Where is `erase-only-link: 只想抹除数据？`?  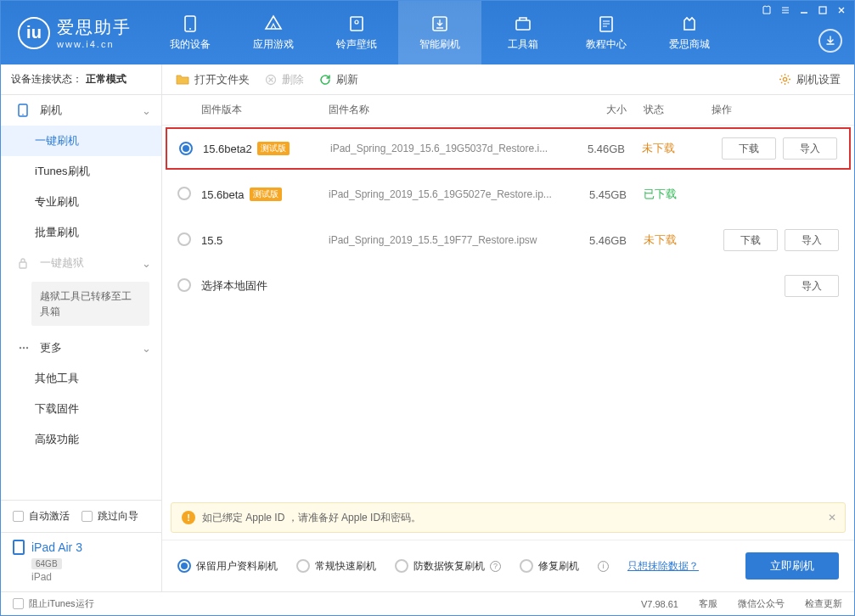 erase-only-link: 只想抹除数据？ is located at coordinates (663, 567).